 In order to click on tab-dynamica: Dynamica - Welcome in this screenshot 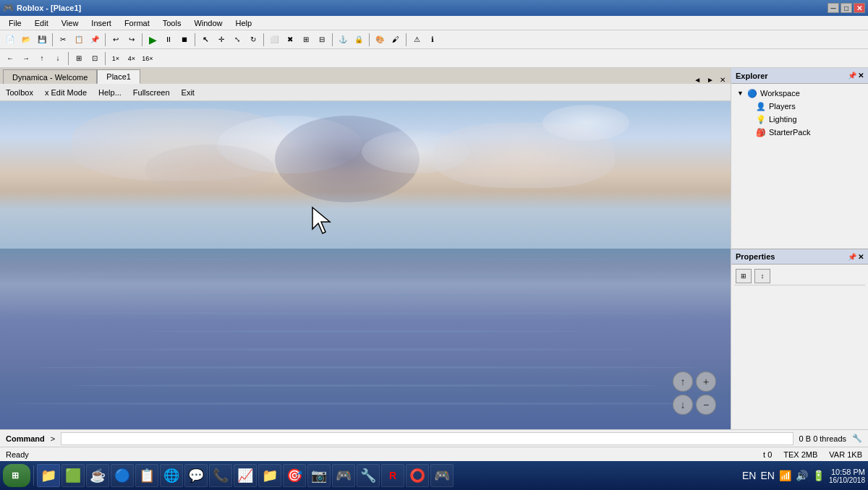, I will do `click(50, 77)`.